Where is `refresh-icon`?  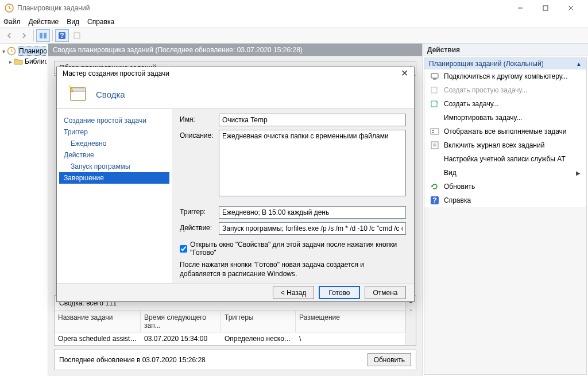 refresh-icon is located at coordinates (435, 187).